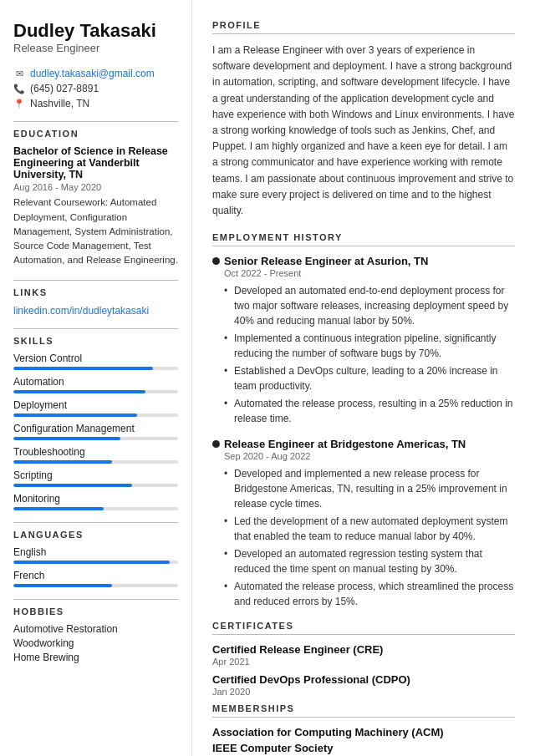  I want to click on job-1-bullet-0: Developed and implemented a new release …, so click(369, 489).